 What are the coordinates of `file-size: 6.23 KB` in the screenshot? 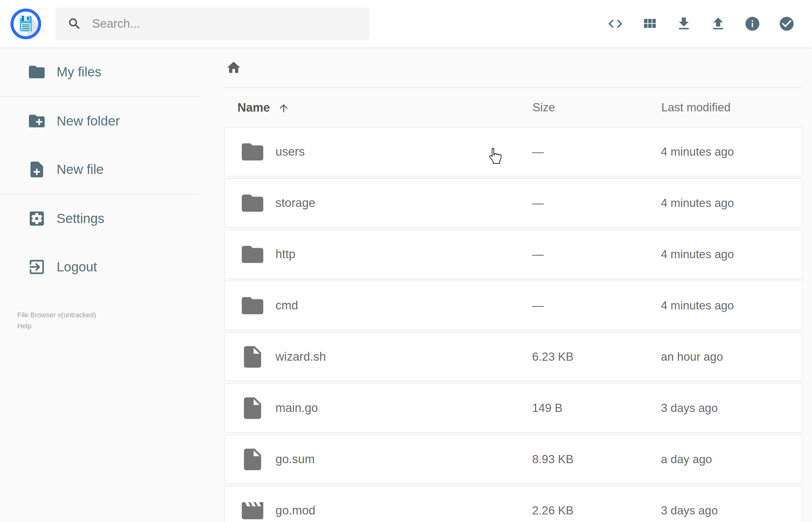 It's located at (596, 357).